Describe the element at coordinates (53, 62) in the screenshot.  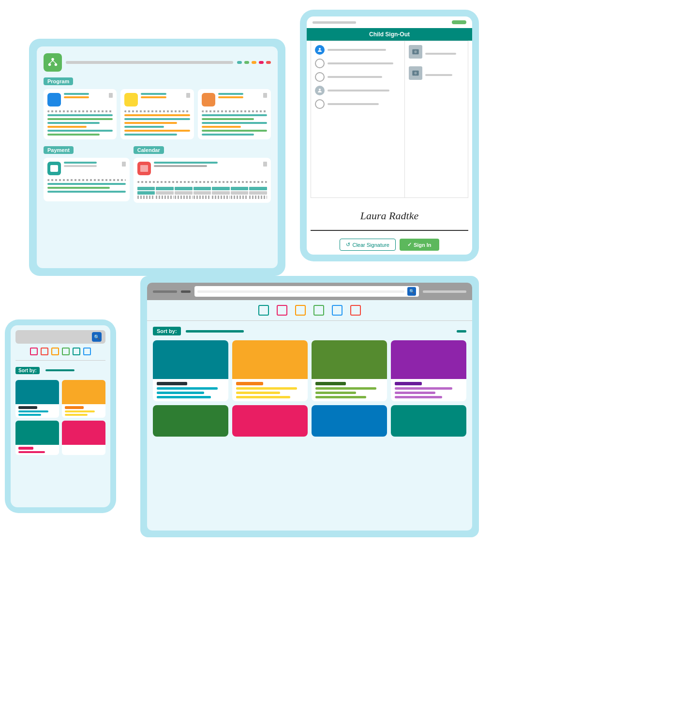
I see `app-icon` at that location.